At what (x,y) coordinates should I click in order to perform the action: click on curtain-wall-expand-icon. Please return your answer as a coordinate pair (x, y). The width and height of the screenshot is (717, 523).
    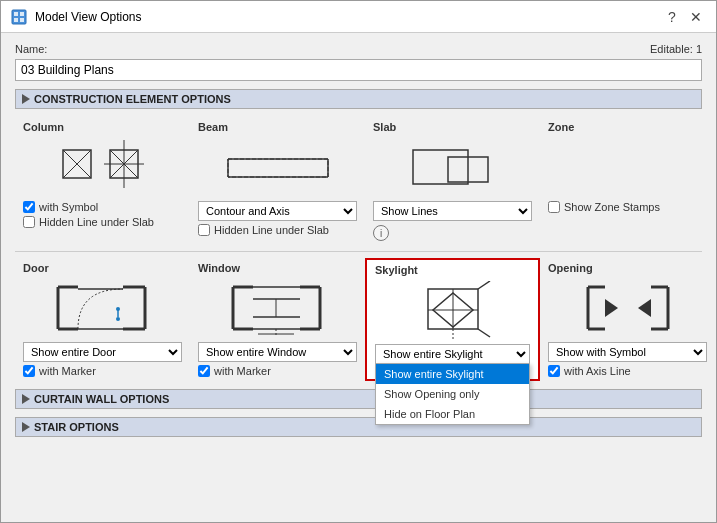
    Looking at the image, I should click on (26, 399).